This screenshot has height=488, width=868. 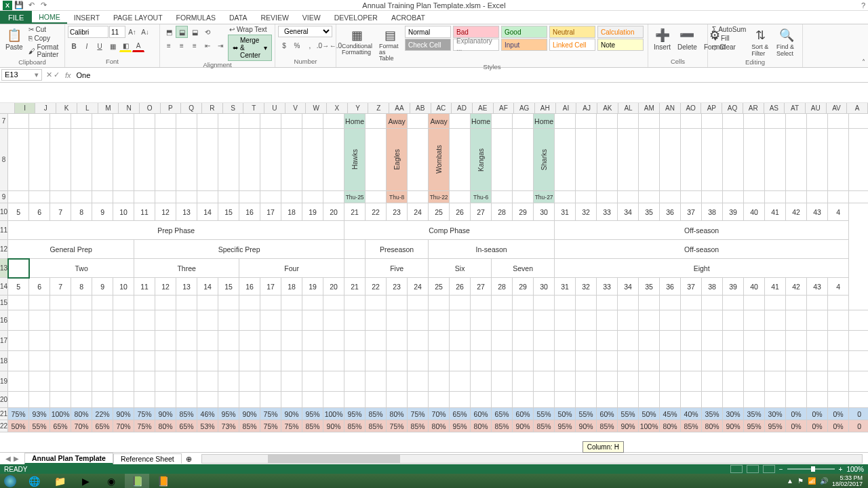 I want to click on cell: 27, so click(x=481, y=212).